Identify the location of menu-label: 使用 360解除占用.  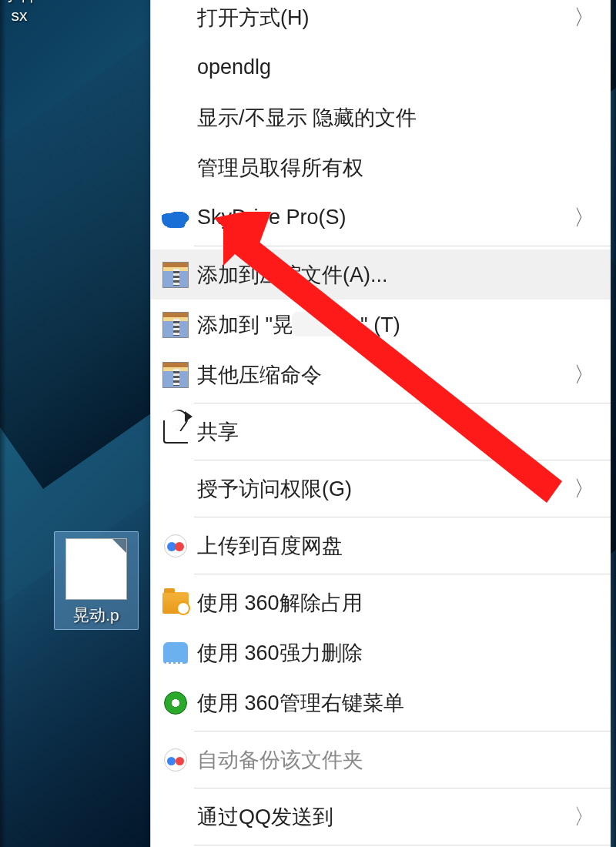
(383, 603).